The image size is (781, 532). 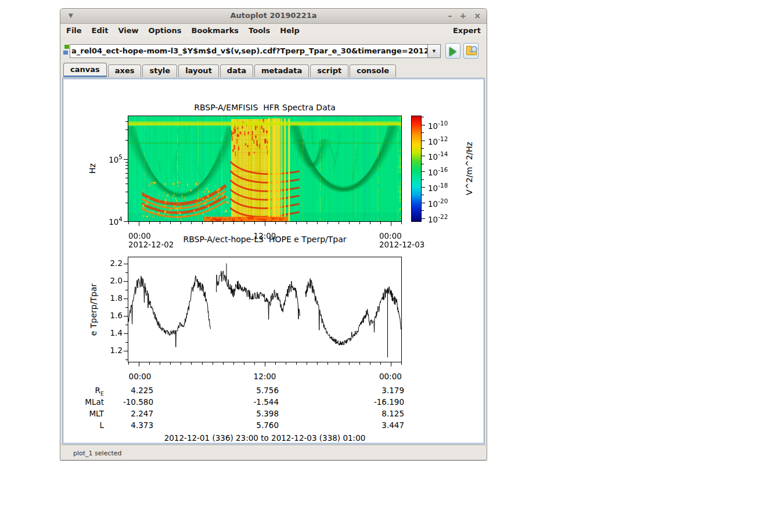 I want to click on annotation-mlat-1: -10.580, so click(x=121, y=402).